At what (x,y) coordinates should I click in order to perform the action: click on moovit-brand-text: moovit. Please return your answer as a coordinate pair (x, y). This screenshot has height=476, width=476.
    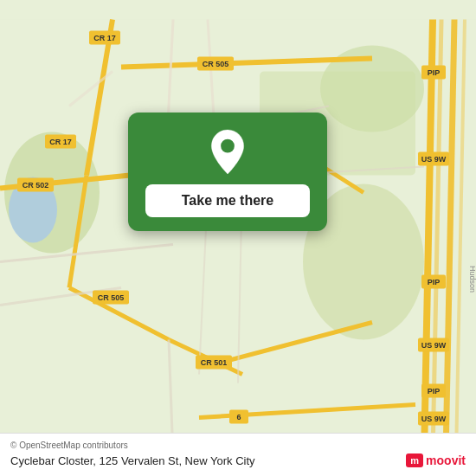
    Looking at the image, I should click on (446, 460).